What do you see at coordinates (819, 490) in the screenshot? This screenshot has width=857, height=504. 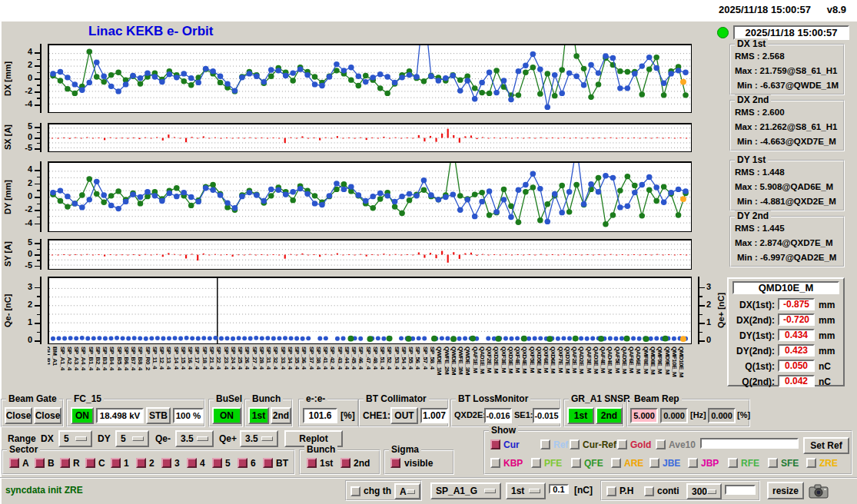 I see `screenshot-button` at bounding box center [819, 490].